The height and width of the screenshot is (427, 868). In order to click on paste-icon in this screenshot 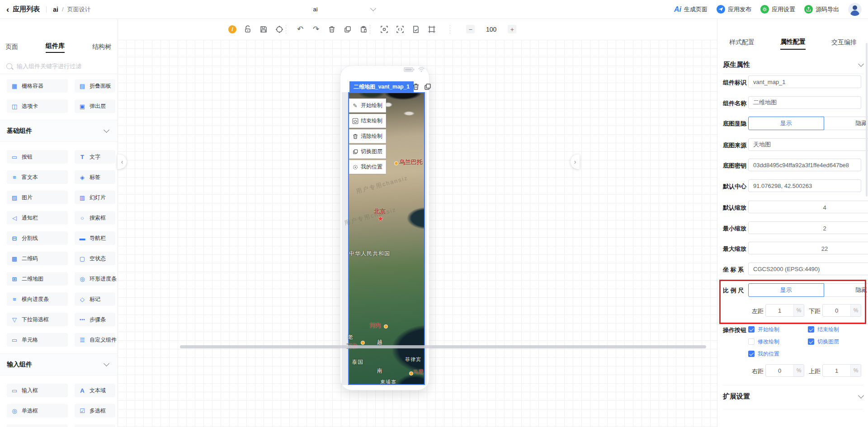, I will do `click(363, 29)`.